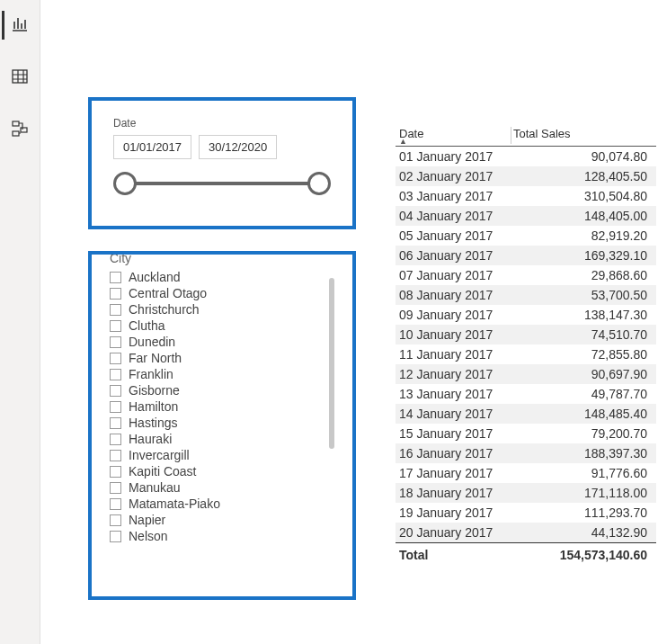 This screenshot has height=644, width=658. Describe the element at coordinates (583, 315) in the screenshot. I see `cell-sales: 138,147.30` at that location.